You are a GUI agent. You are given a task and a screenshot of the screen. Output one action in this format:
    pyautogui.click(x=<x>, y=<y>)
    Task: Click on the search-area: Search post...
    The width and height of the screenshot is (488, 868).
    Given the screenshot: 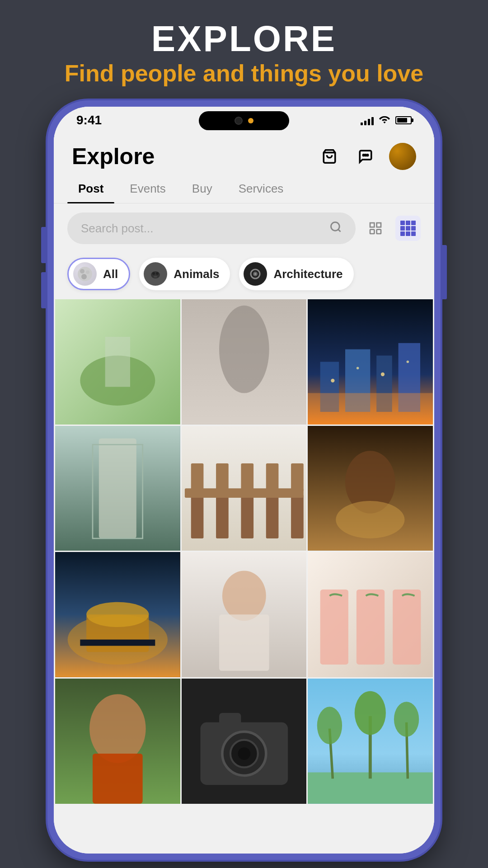 What is the action you would take?
    pyautogui.click(x=244, y=228)
    